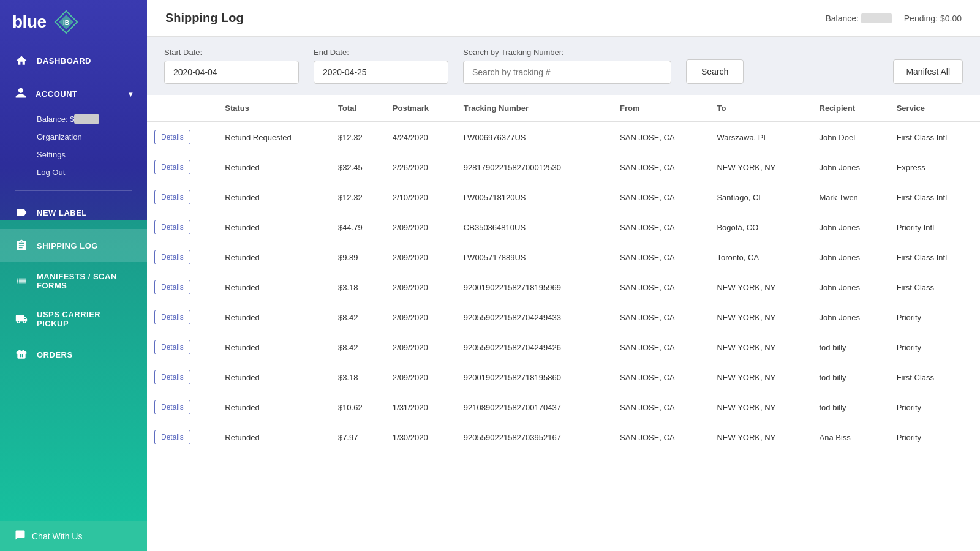  I want to click on row-recipient: Mark Twen, so click(851, 197).